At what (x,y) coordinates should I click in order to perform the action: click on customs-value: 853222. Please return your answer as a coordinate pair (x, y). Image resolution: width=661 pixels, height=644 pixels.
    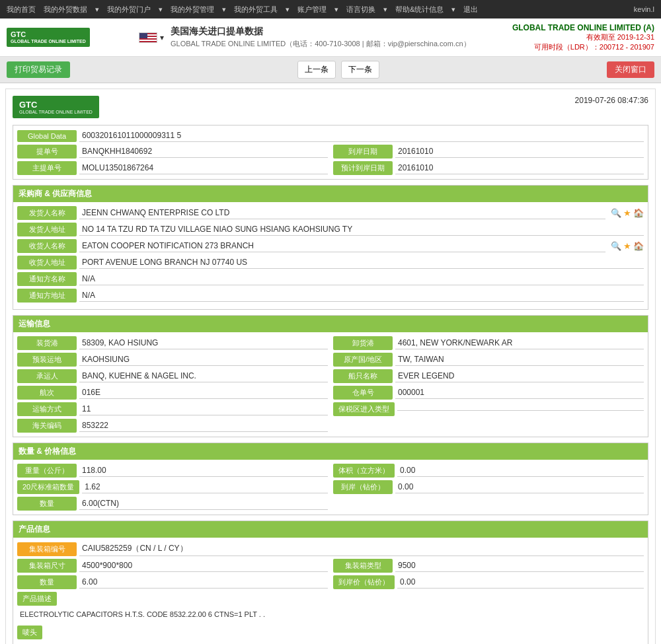
    Looking at the image, I should click on (204, 425).